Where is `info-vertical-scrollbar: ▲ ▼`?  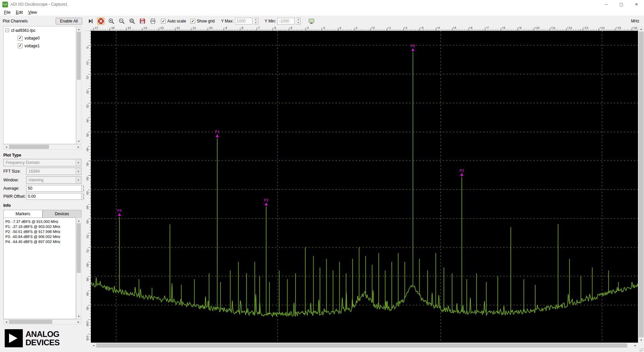 info-vertical-scrollbar: ▲ ▼ is located at coordinates (79, 268).